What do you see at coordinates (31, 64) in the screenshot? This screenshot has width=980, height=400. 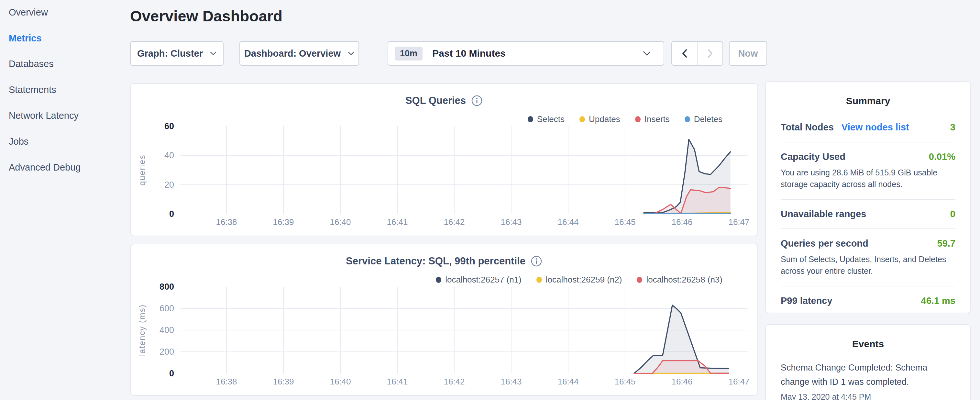 I see `sidebar-item-databases: Databases` at bounding box center [31, 64].